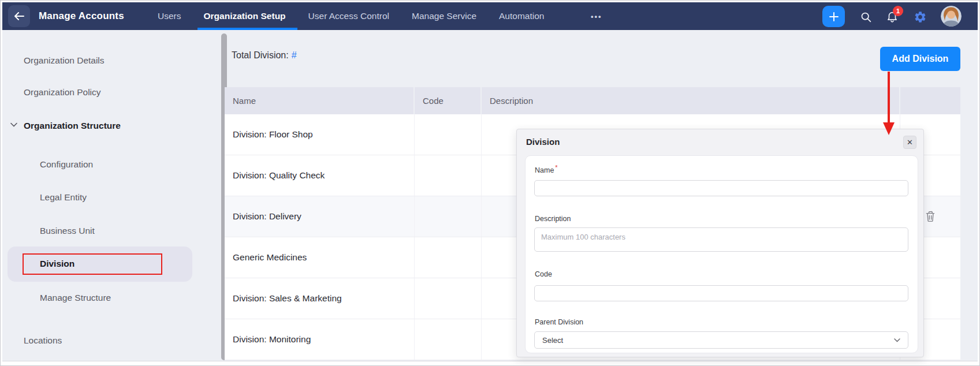  I want to click on required-asterisk: *, so click(556, 167).